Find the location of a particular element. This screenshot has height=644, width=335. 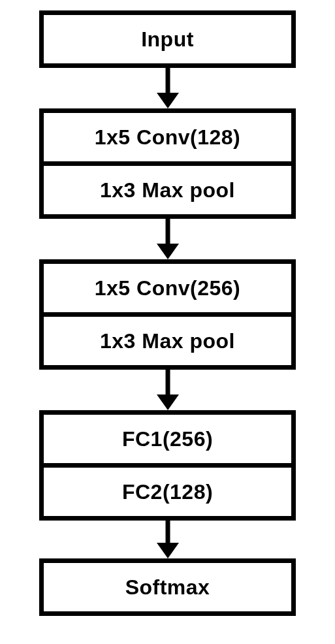

fc2-label: FC2(128) is located at coordinates (167, 490).